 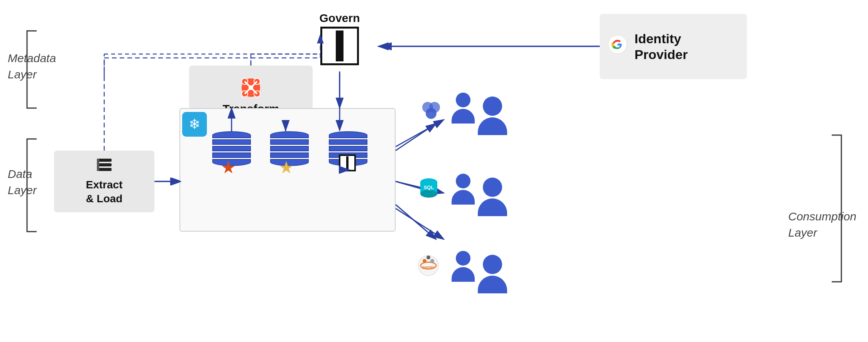 I want to click on identity-provider-box: IdentityProvider, so click(x=673, y=46).